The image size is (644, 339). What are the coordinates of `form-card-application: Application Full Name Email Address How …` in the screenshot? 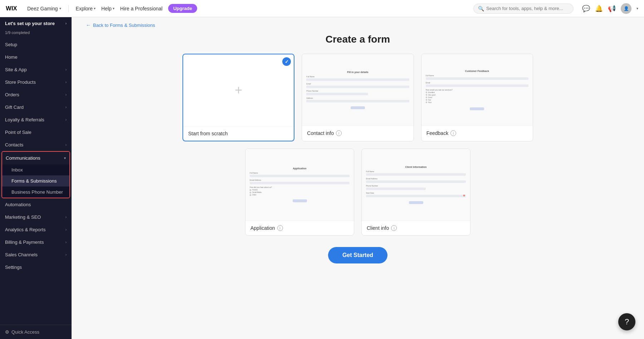 It's located at (300, 192).